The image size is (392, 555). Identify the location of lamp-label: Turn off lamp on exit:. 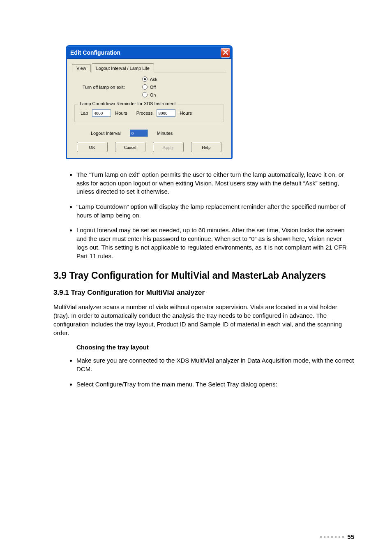
(104, 83).